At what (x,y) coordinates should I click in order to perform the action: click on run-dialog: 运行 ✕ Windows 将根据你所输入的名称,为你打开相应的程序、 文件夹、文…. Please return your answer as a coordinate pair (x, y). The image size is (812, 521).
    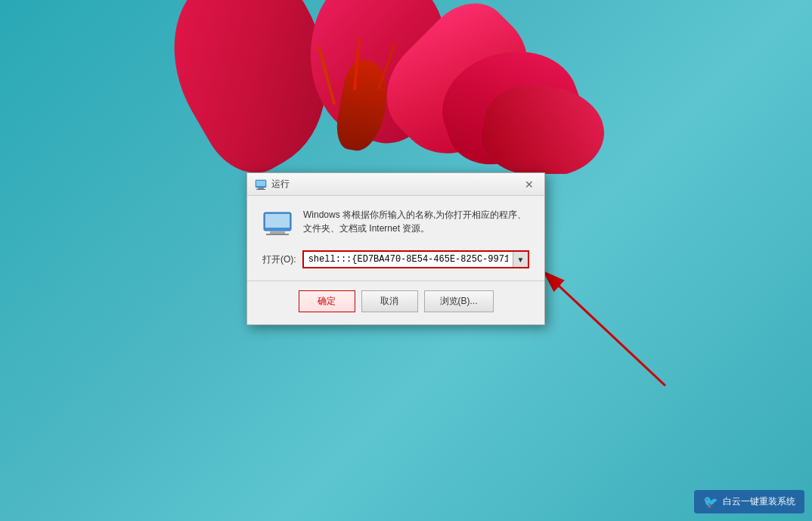
    Looking at the image, I should click on (396, 249).